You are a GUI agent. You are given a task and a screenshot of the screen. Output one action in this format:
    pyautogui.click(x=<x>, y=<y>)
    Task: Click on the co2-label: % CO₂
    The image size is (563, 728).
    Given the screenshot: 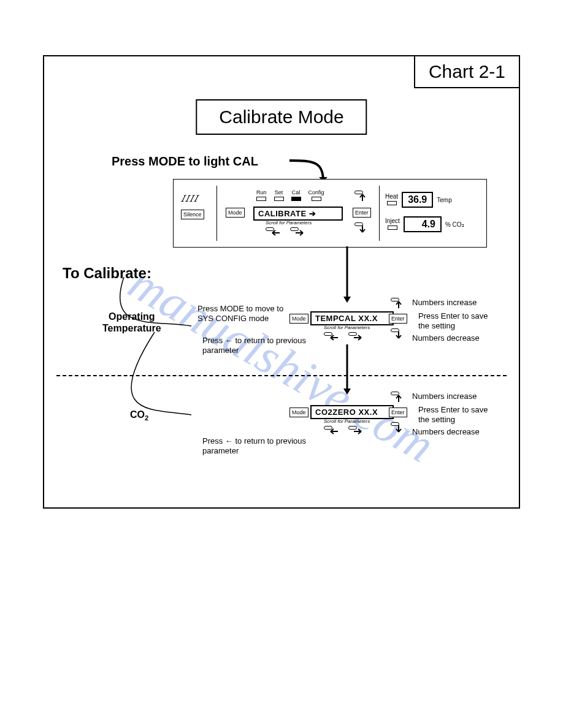 What is the action you would take?
    pyautogui.click(x=455, y=224)
    